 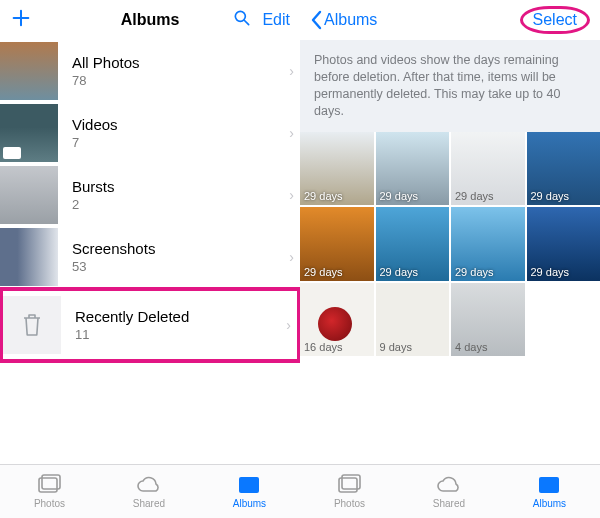 What do you see at coordinates (344, 20) in the screenshot?
I see `back-button: Albums` at bounding box center [344, 20].